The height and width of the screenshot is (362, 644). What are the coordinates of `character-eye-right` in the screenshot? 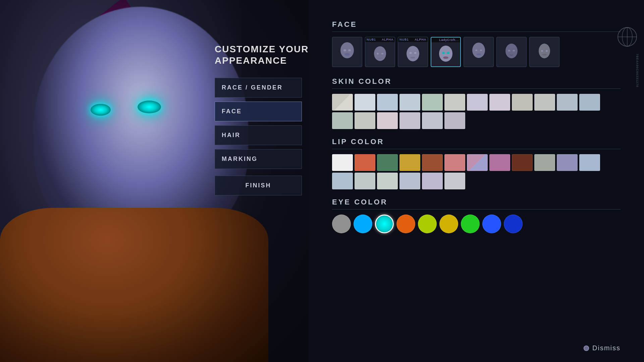 It's located at (149, 107).